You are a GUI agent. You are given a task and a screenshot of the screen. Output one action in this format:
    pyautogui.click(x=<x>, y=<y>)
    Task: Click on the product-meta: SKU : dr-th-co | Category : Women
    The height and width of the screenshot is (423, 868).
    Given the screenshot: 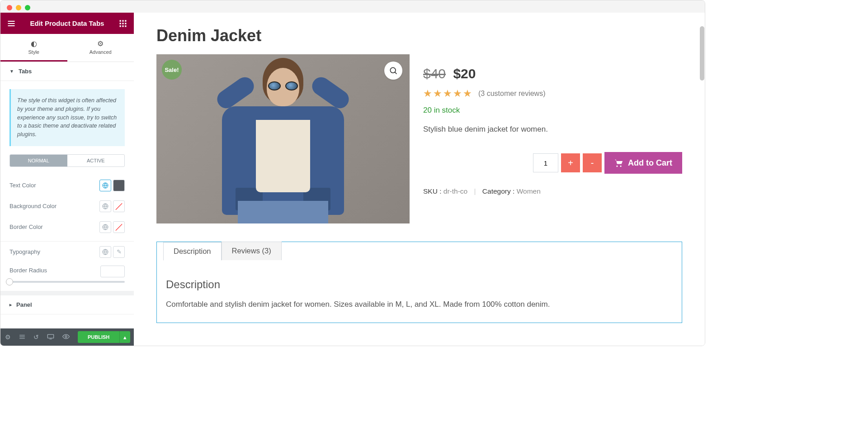 What is the action you would take?
    pyautogui.click(x=552, y=191)
    